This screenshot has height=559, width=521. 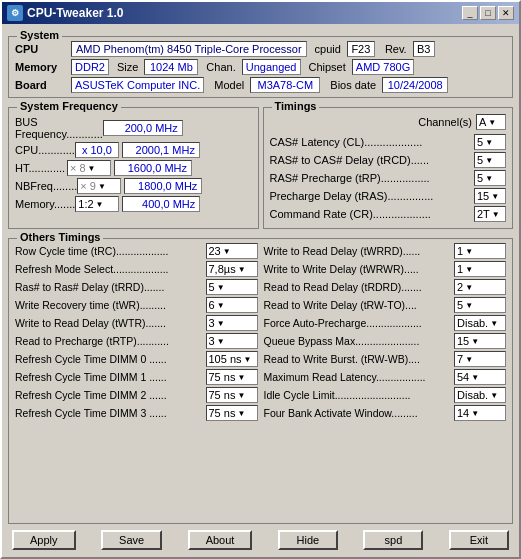 I want to click on save-button: Save, so click(x=132, y=540).